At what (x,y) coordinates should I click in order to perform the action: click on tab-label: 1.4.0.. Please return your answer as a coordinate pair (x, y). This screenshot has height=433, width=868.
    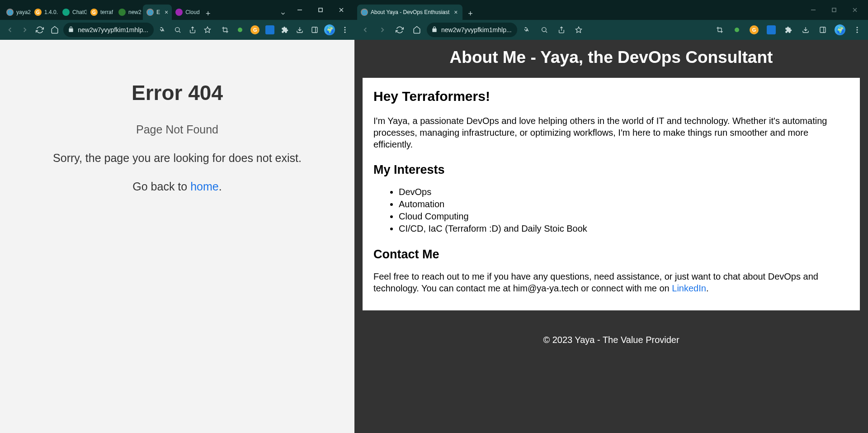
    Looking at the image, I should click on (51, 12).